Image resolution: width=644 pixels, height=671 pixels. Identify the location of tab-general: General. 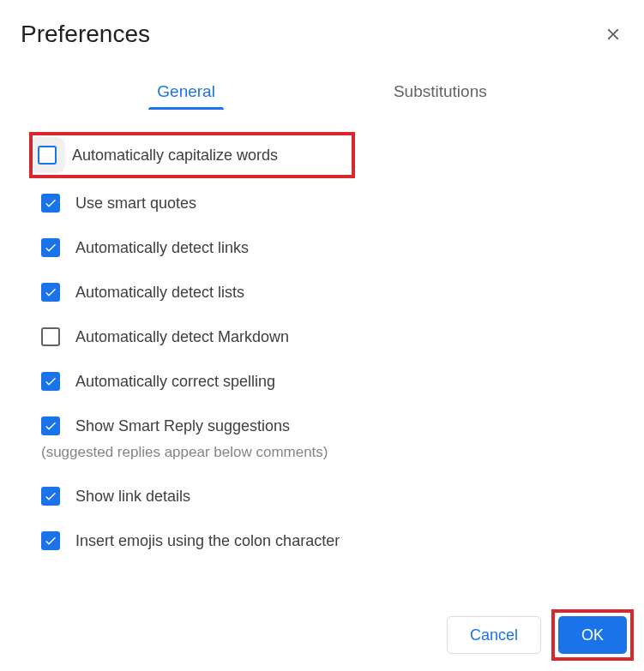
(186, 92).